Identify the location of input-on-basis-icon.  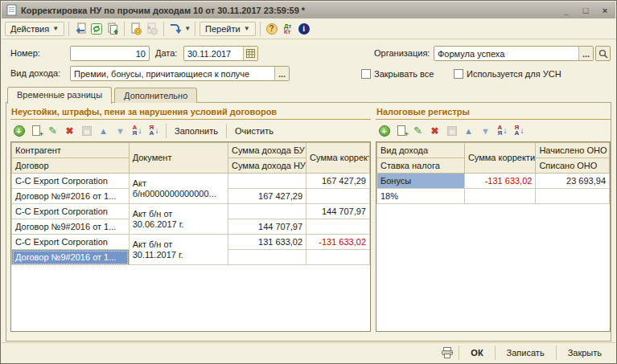
(175, 29).